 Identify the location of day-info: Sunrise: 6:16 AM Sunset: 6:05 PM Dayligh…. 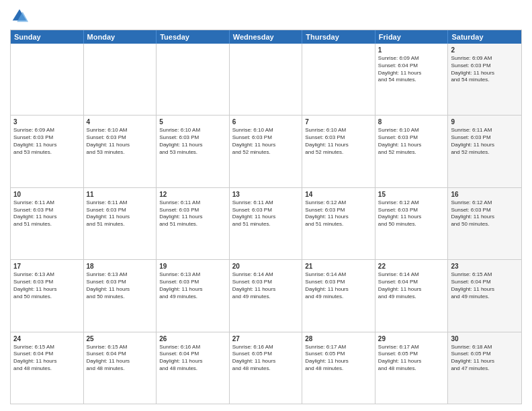
(266, 359).